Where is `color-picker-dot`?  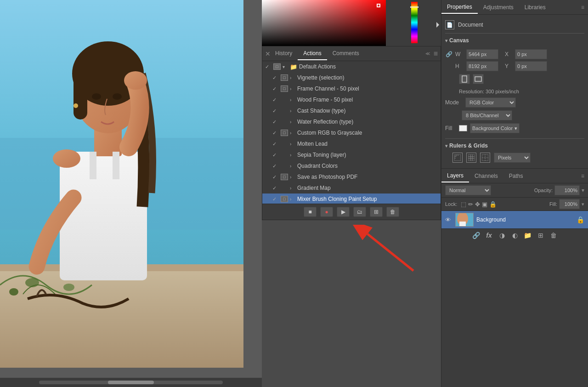
color-picker-dot is located at coordinates (379, 6).